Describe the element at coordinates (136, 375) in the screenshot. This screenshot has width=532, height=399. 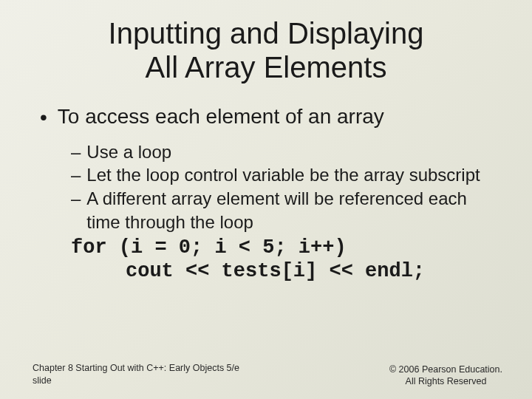
I see `footer-left: Chapter 8 Starting Out with C++: Early O…` at that location.